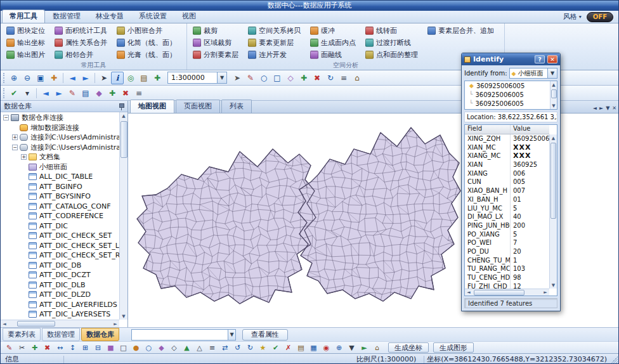 This screenshot has width=619, height=364. I want to click on scroll-down-icon: ▼, so click(553, 285).